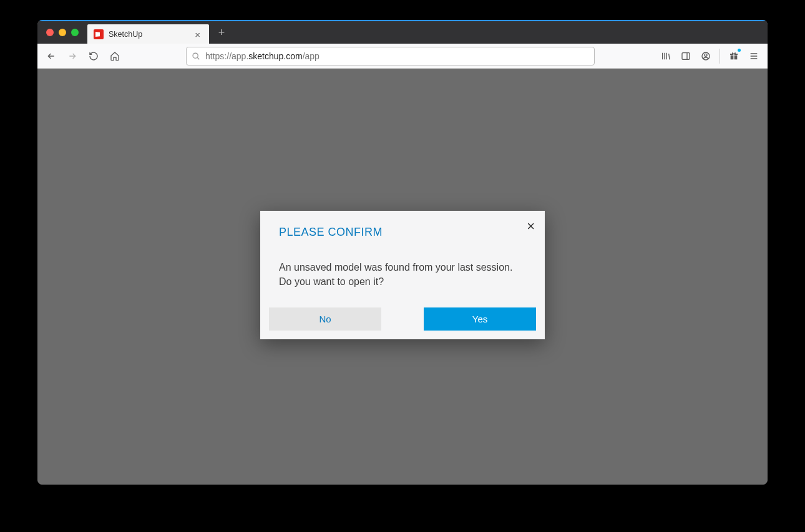 The image size is (805, 532). What do you see at coordinates (402, 230) in the screenshot?
I see `dialog-title: PLEASE CONFIRM` at bounding box center [402, 230].